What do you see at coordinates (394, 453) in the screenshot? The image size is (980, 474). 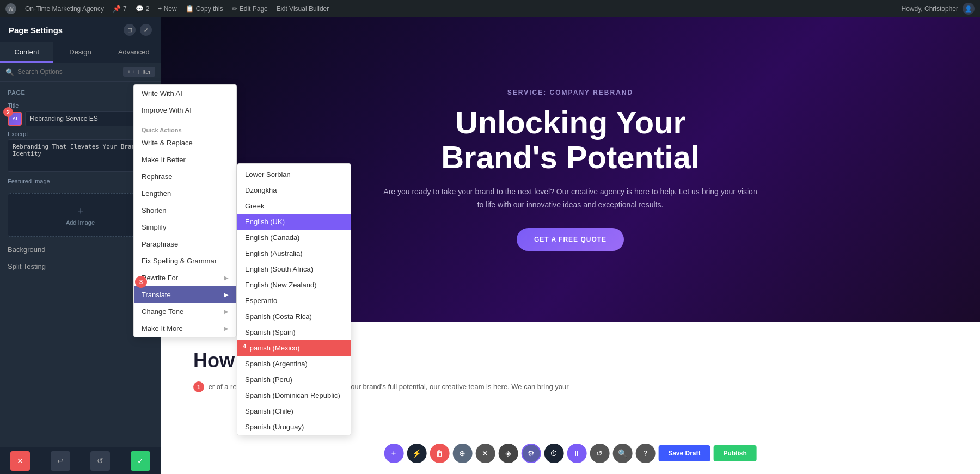 I see `vb-add-button: ＋` at bounding box center [394, 453].